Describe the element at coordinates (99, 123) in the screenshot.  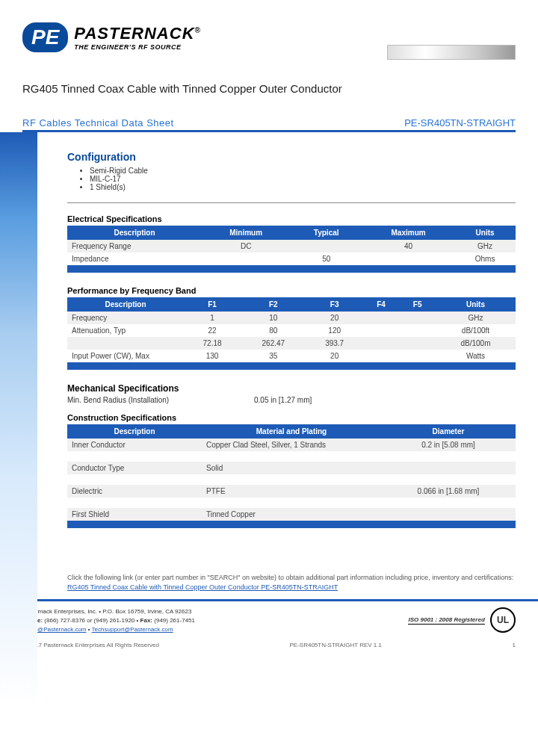
I see `datasheet-label: RF Cables Technical Data Sheet` at that location.